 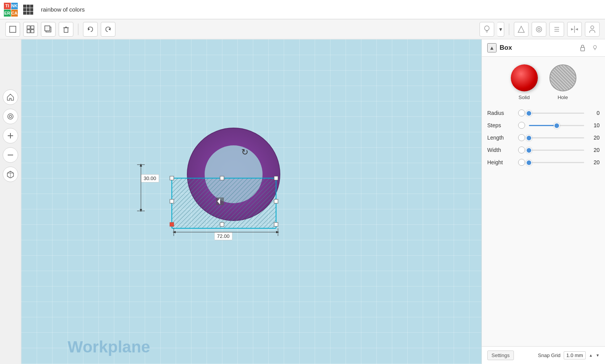 What do you see at coordinates (501, 150) in the screenshot?
I see `prop-label-width: Width` at bounding box center [501, 150].